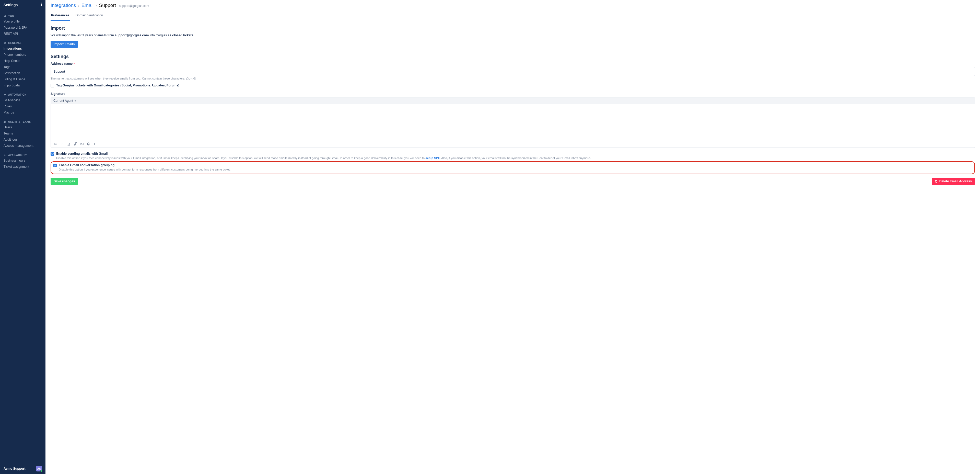 This screenshot has height=474, width=980. Describe the element at coordinates (134, 6) in the screenshot. I see `breadcrumb-sub-email: support@gorgias.com` at that location.